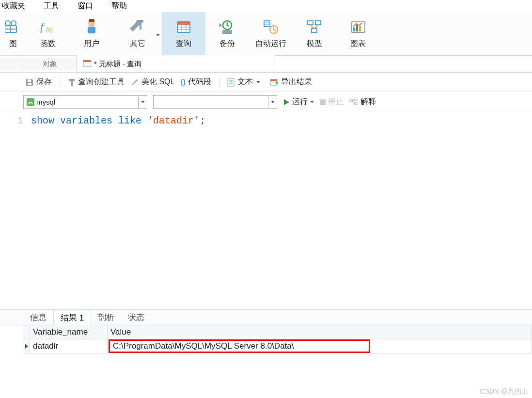 This screenshot has height=398, width=532. What do you see at coordinates (51, 6) in the screenshot?
I see `menu-tools: 工具` at bounding box center [51, 6].